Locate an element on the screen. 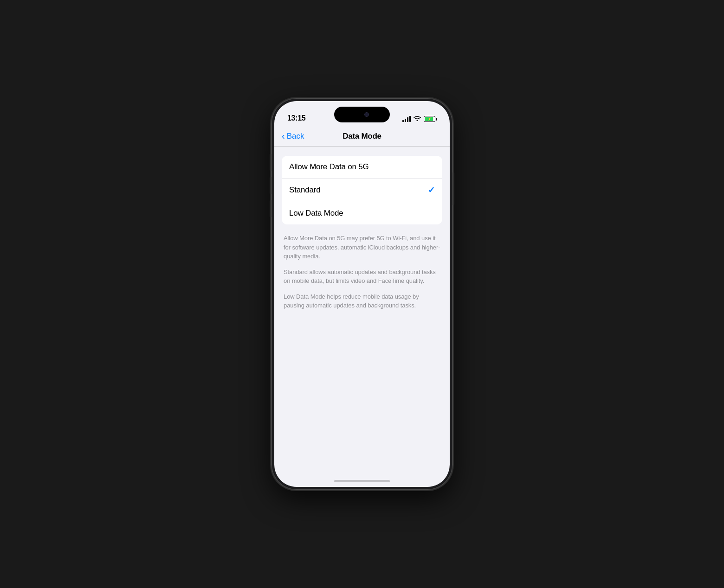 The height and width of the screenshot is (588, 724). back-chevron-icon: ‹ is located at coordinates (283, 136).